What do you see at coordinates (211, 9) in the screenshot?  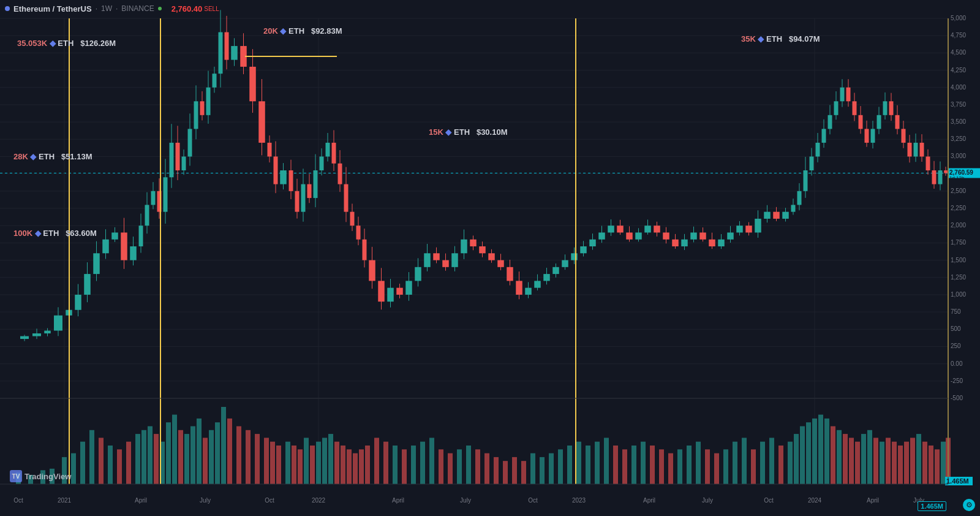 I see `sell-label: SELL` at bounding box center [211, 9].